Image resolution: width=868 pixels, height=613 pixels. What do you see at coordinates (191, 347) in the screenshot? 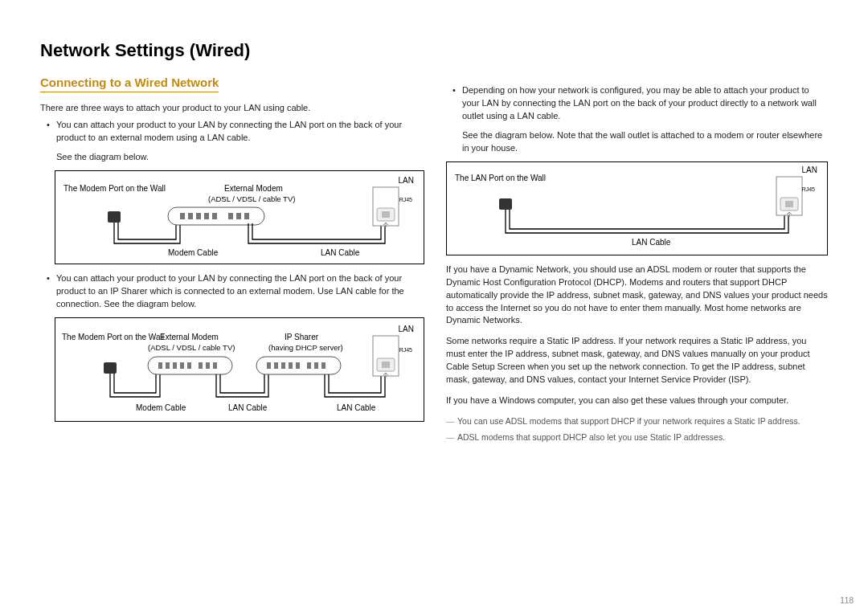
I see `d2-modem-sub: (ADSL / VDSL / cable TV)` at bounding box center [191, 347].